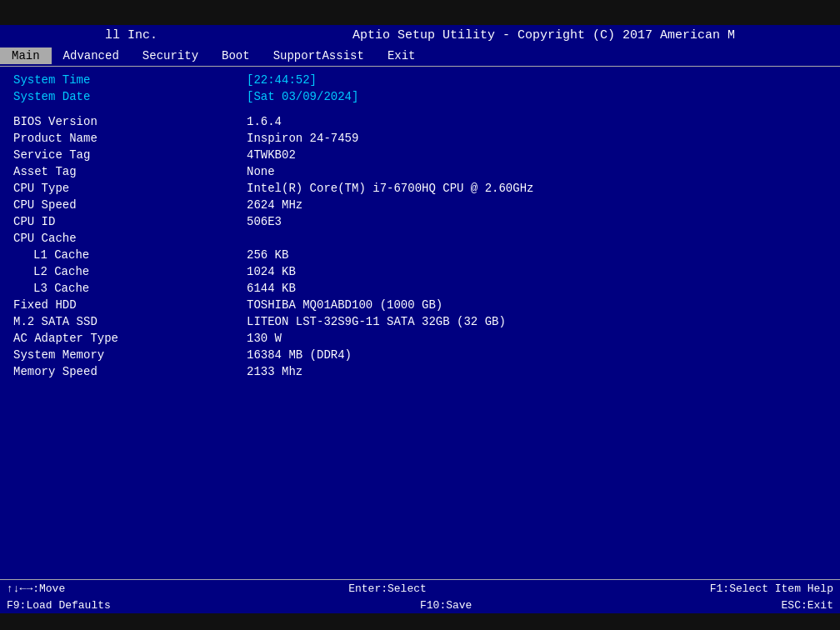  Describe the element at coordinates (420, 605) in the screenshot. I see `status-bar-bottom: F9:Load Defaults F10:Save ESC:Exit` at that location.